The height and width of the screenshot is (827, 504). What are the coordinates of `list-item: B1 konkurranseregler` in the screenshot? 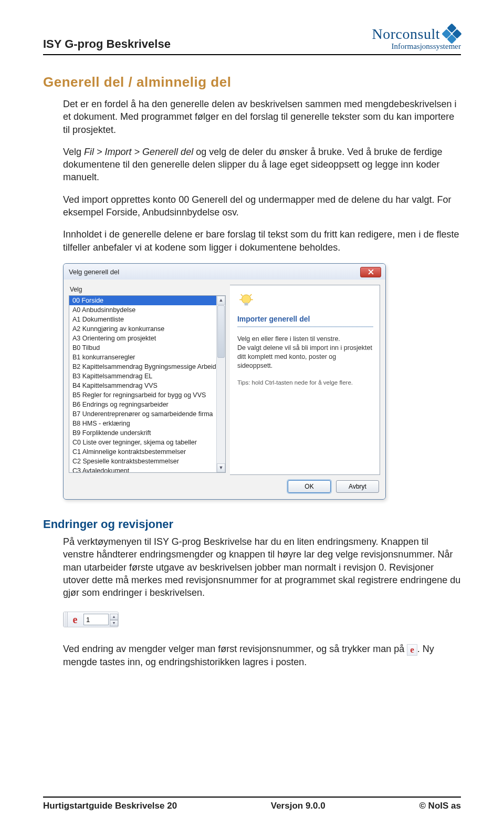 It's located at (147, 357).